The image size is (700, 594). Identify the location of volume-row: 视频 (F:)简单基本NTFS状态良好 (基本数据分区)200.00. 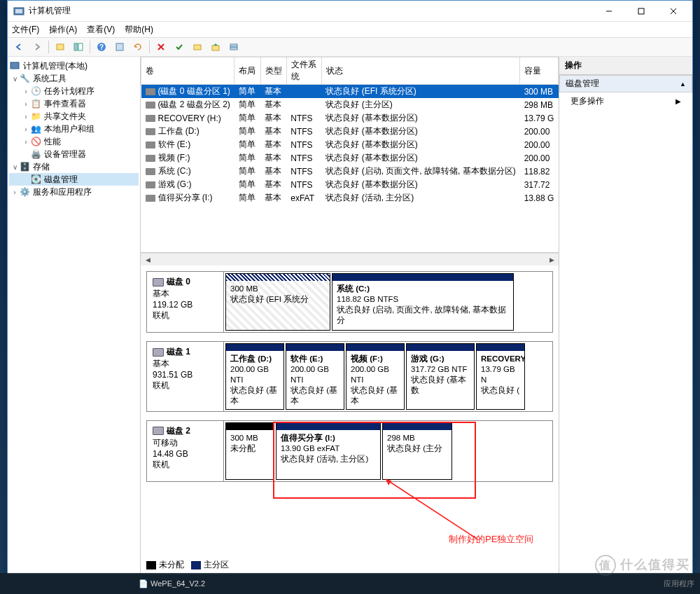
(350, 158).